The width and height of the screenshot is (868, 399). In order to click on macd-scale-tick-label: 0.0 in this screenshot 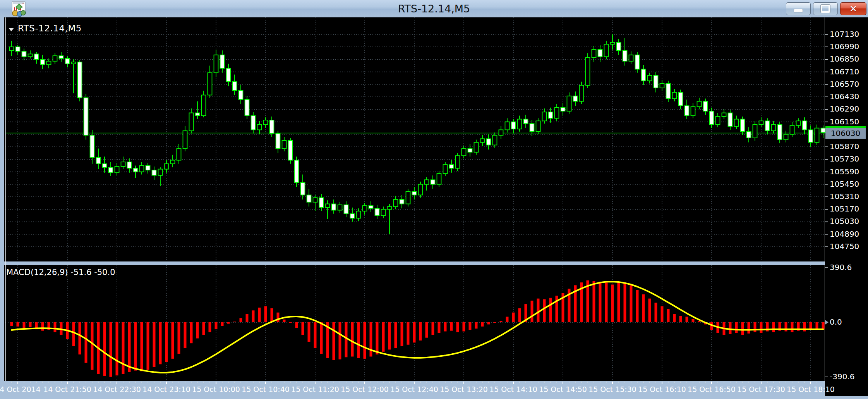, I will do `click(836, 322)`.